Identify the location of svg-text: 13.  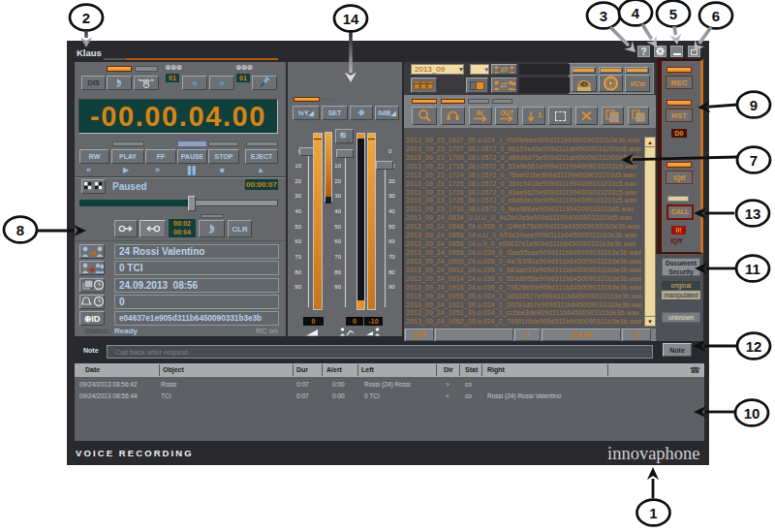
(754, 213).